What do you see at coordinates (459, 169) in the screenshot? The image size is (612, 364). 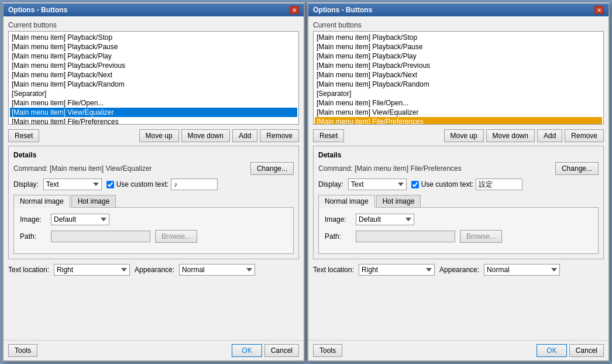 I see `command-row-right: Command: [Main menu item] File/Preferenc…` at bounding box center [459, 169].